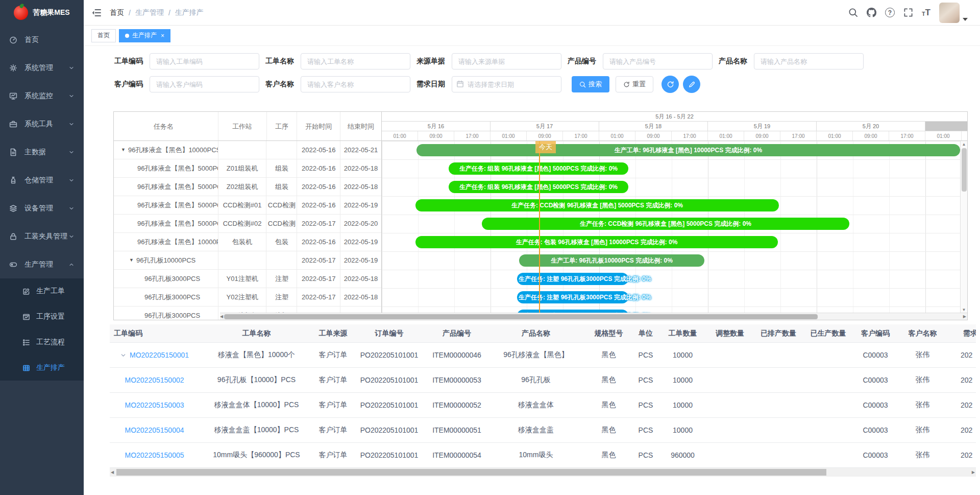 The height and width of the screenshot is (495, 980). I want to click on product-name-input, so click(808, 61).